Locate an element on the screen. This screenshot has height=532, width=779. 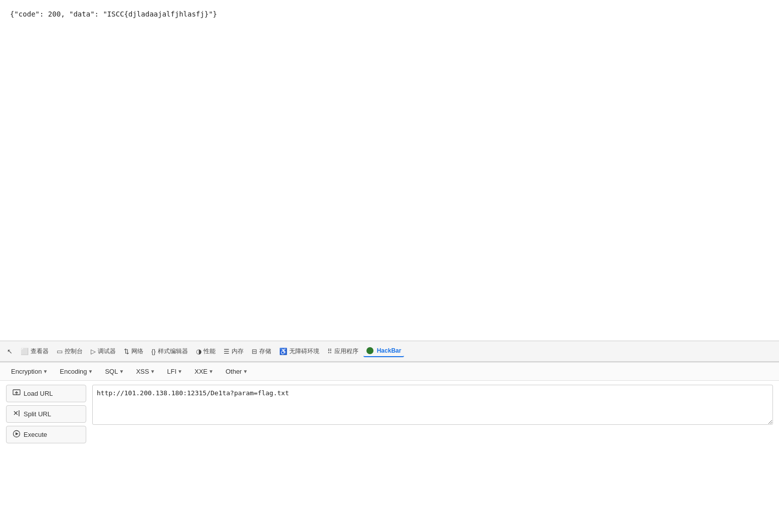
toolbar-item-style-editor: {} 样式编辑器 is located at coordinates (169, 352).